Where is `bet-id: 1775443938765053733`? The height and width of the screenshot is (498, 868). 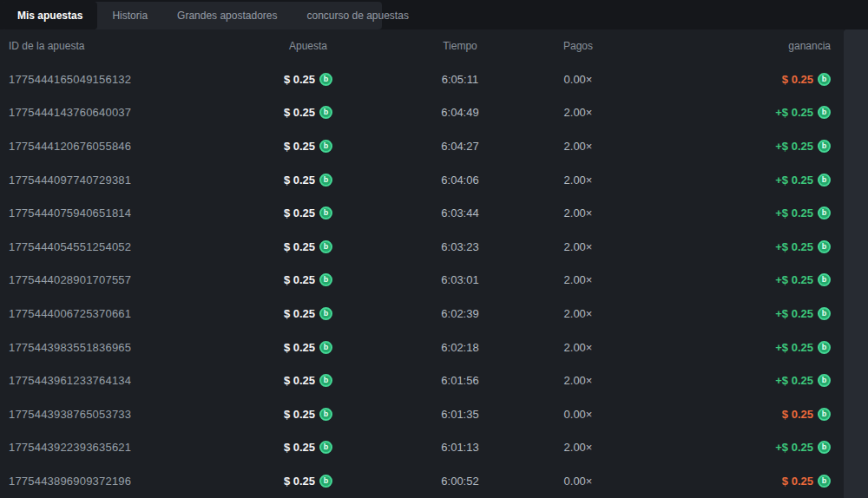 bet-id: 1775443938765053733 is located at coordinates (126, 415).